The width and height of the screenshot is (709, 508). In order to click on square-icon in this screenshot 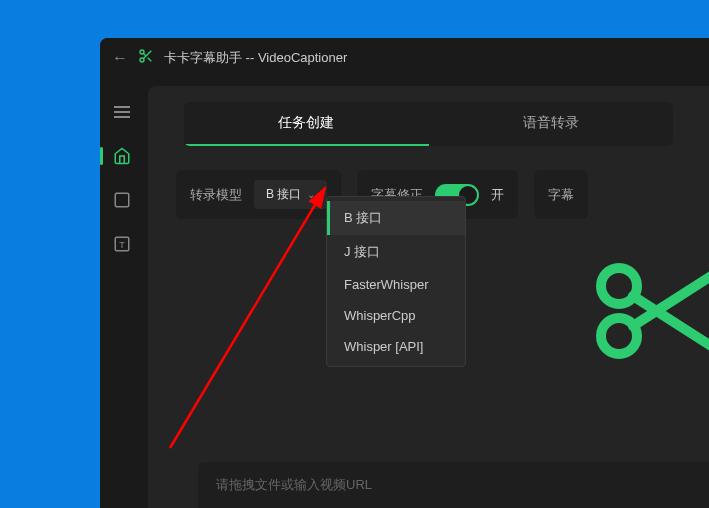, I will do `click(122, 200)`.